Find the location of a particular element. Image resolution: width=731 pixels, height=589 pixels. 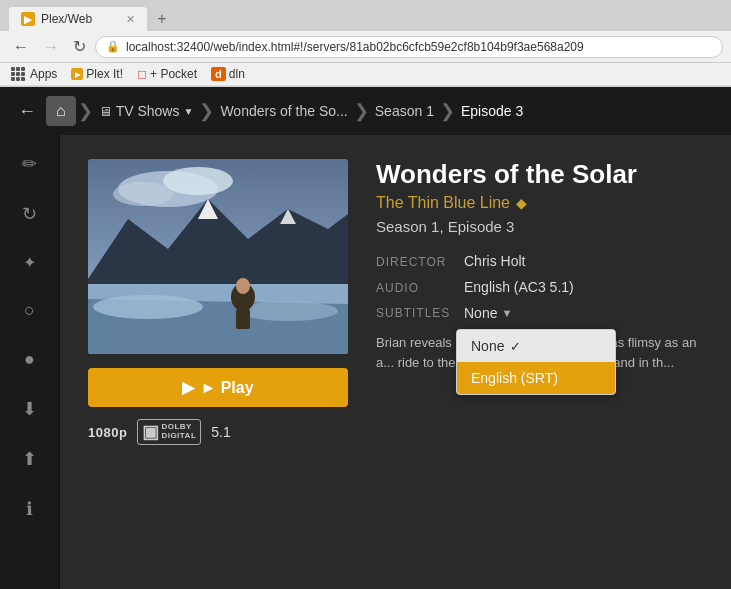

sidebar: ✏ ↻ ✦ ○ ● ⬇ ⬆ ℹ is located at coordinates (30, 362).